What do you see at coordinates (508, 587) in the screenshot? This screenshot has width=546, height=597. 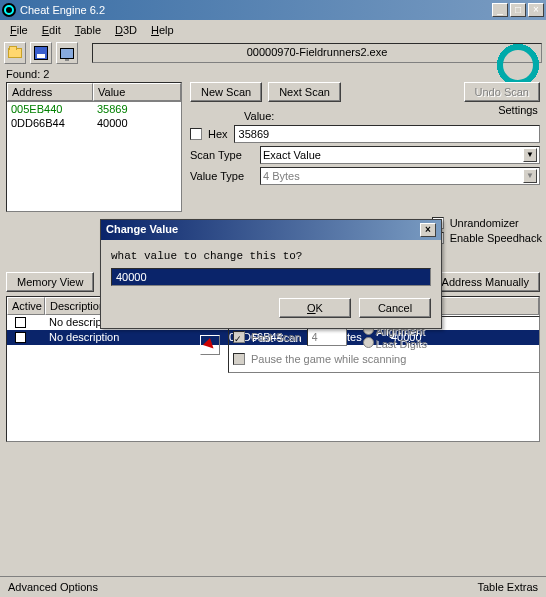 I see `table-extras-link: Table Extras` at bounding box center [508, 587].